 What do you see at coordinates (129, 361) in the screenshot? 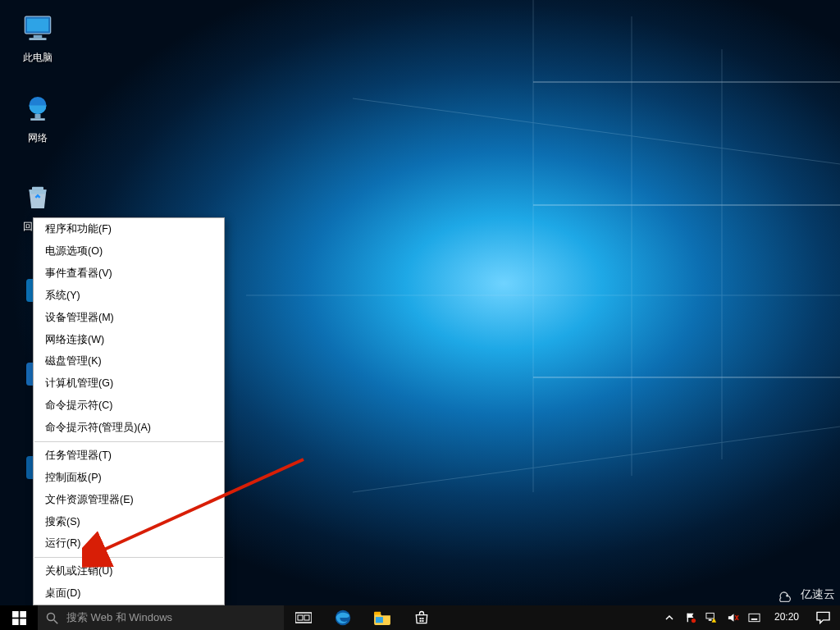
I see `menu-disk-management: 磁盘管理(K)` at bounding box center [129, 361].